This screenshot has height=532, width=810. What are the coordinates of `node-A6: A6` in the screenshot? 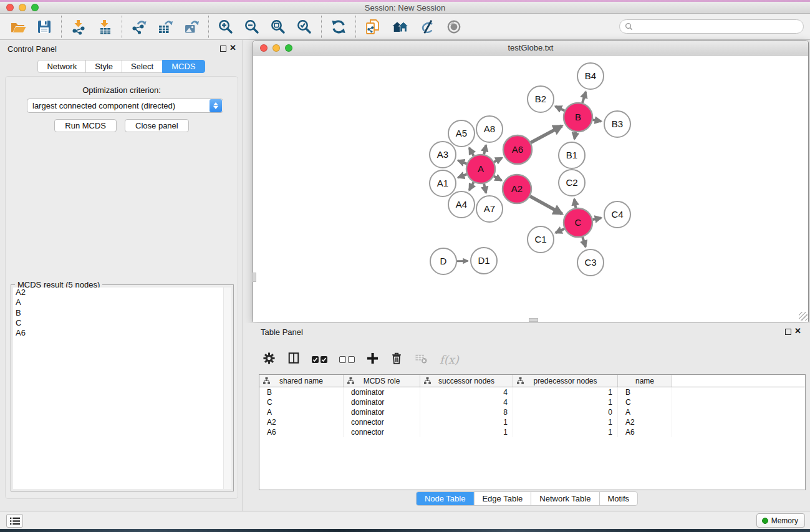 It's located at (518, 150).